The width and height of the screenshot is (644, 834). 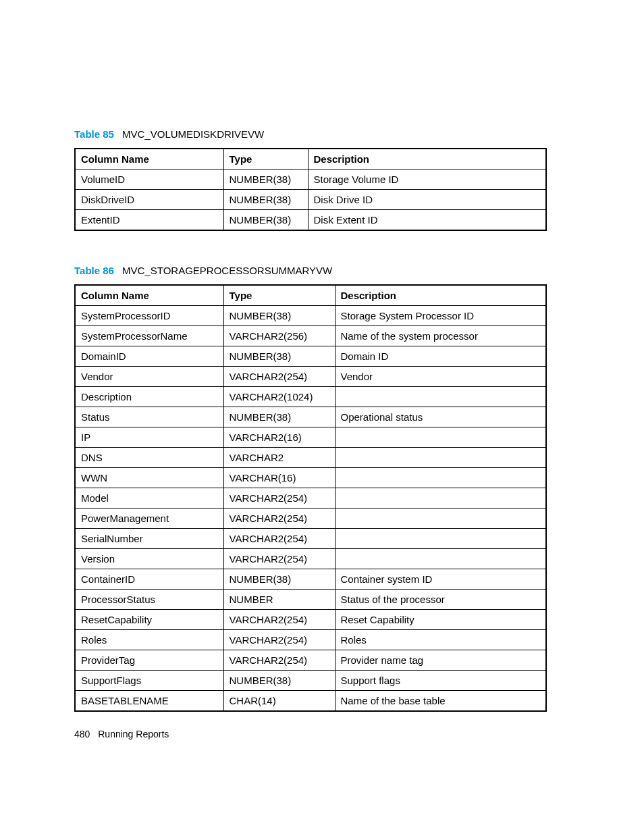 What do you see at coordinates (149, 600) in the screenshot?
I see `cell-column-name: ProcessorStatus` at bounding box center [149, 600].